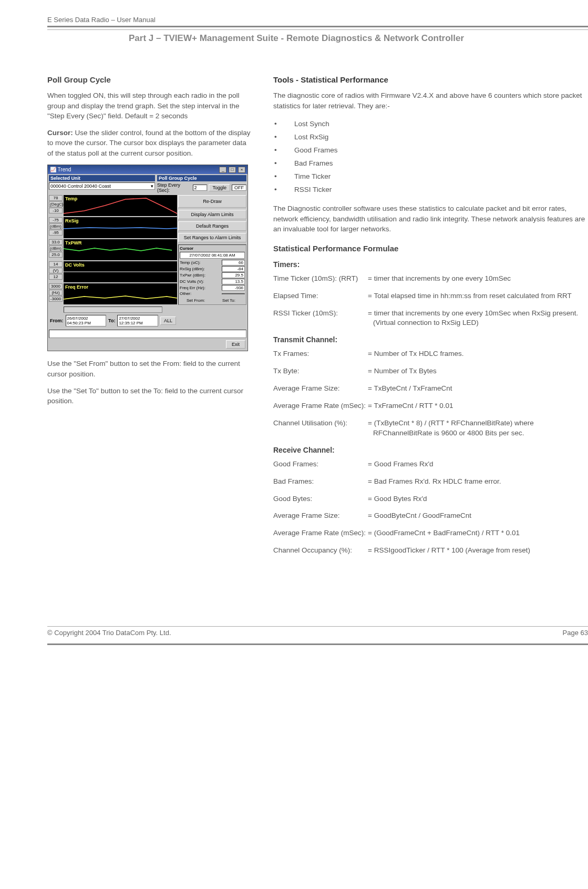 Image resolution: width=588 pixels, height=889 pixels. What do you see at coordinates (148, 169) in the screenshot?
I see `trend-titlebar: 📈 Trend _ □ ×` at bounding box center [148, 169].